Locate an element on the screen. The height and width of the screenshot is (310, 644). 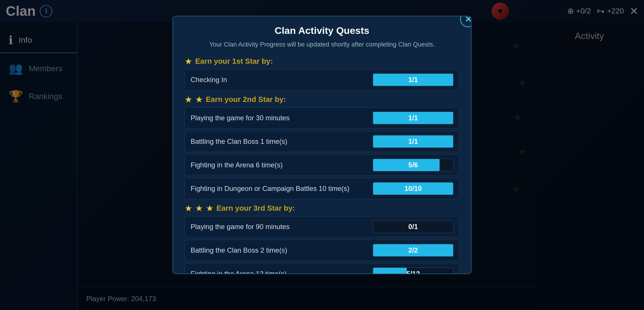
quest-progress-play-30min: 1/1 is located at coordinates (413, 118).